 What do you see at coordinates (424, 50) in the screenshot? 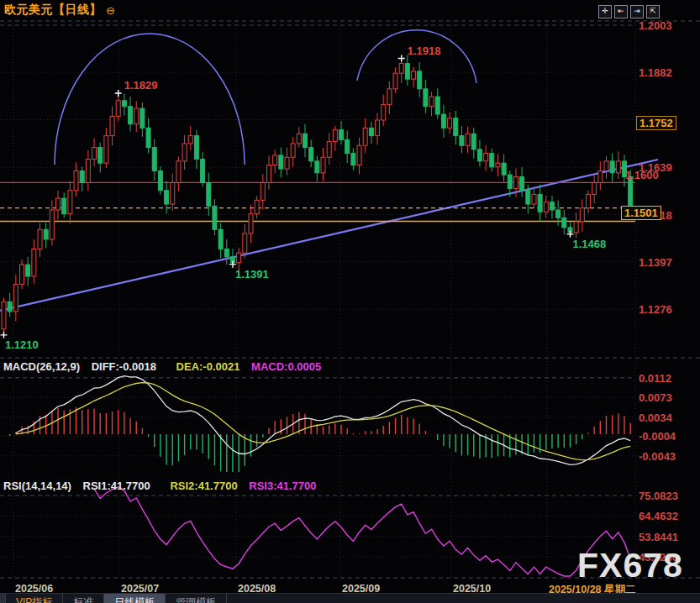
I see `swing-high-label: 1.1918` at bounding box center [424, 50].